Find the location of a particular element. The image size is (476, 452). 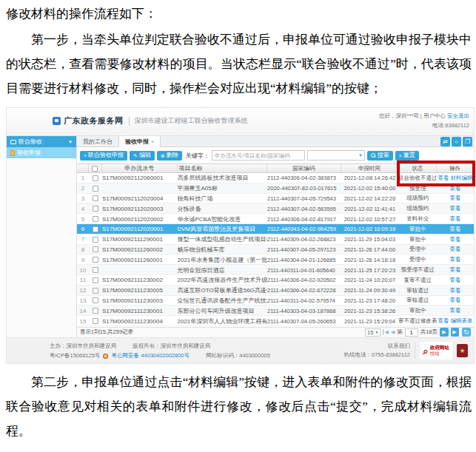

add-declare-button: + 联合验收申报 is located at coordinates (104, 155).